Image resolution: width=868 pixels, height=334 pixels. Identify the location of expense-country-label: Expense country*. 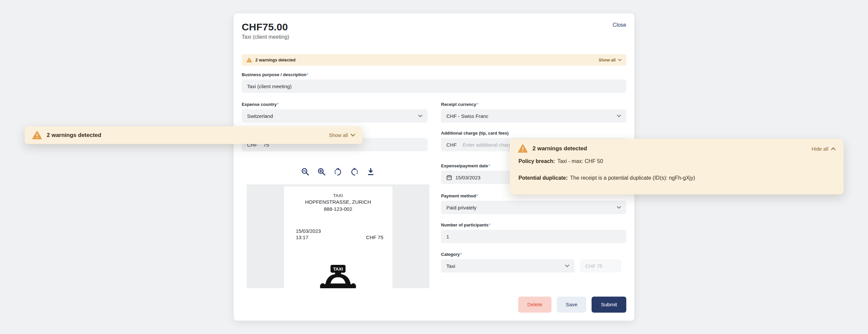
(260, 104).